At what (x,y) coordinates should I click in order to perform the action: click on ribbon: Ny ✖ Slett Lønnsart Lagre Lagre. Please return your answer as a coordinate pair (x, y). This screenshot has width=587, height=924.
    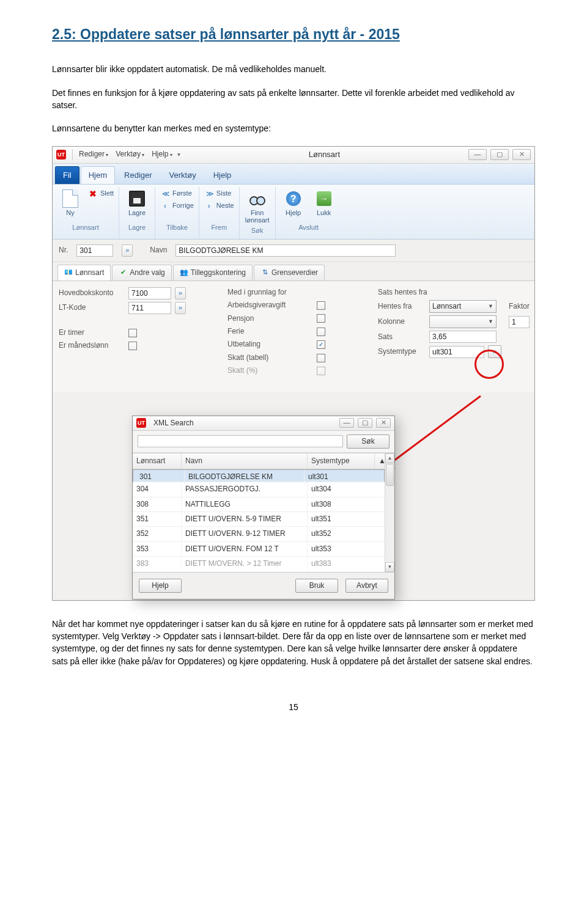
    Looking at the image, I should click on (294, 211).